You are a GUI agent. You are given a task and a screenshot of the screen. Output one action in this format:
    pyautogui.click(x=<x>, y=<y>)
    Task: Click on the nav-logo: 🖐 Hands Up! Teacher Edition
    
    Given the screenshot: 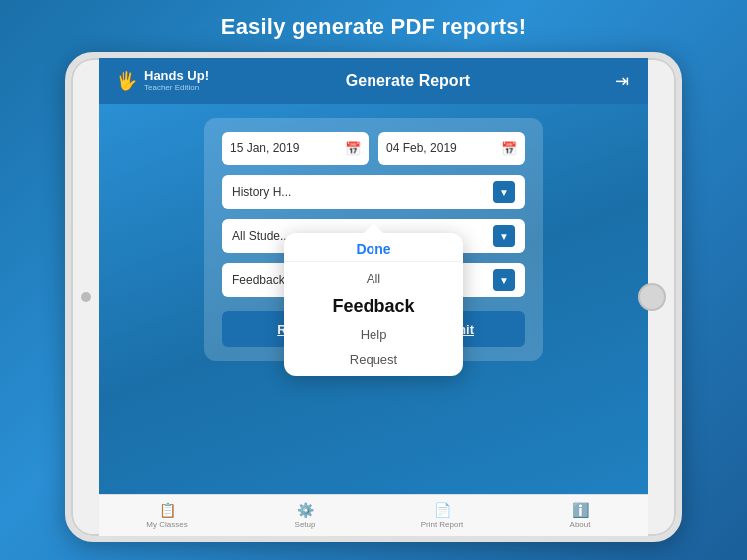 What is the action you would take?
    pyautogui.click(x=159, y=81)
    